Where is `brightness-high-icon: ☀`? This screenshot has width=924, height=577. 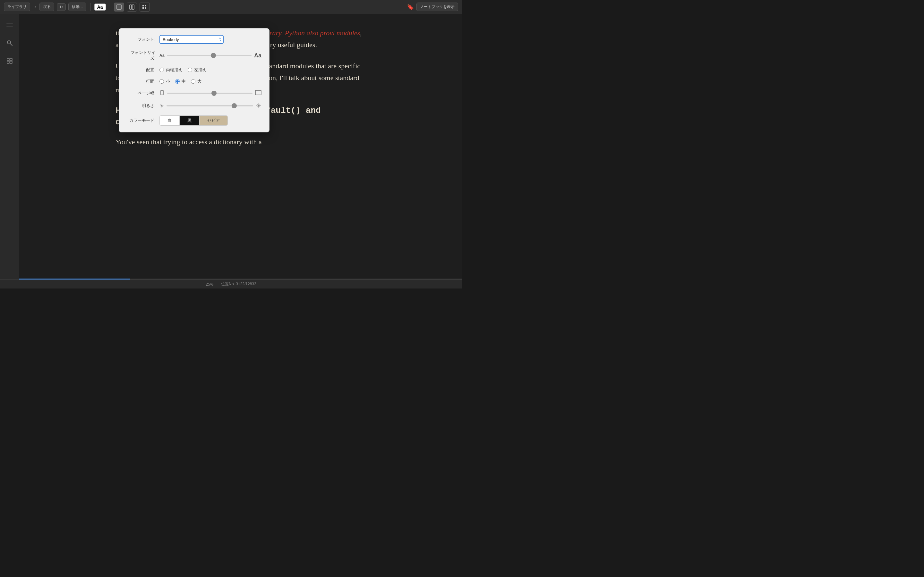
brightness-high-icon: ☀ is located at coordinates (259, 106).